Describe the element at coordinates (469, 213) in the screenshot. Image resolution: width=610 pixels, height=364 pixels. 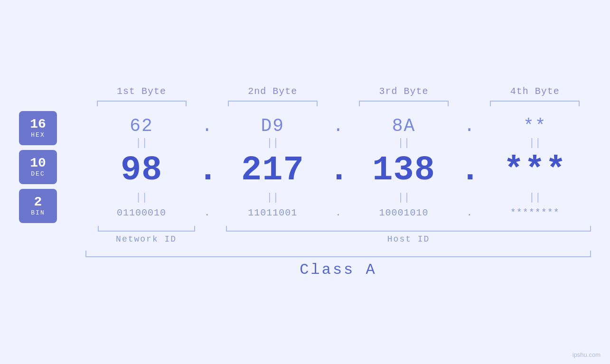
I see `bin-sep-3: .` at that location.